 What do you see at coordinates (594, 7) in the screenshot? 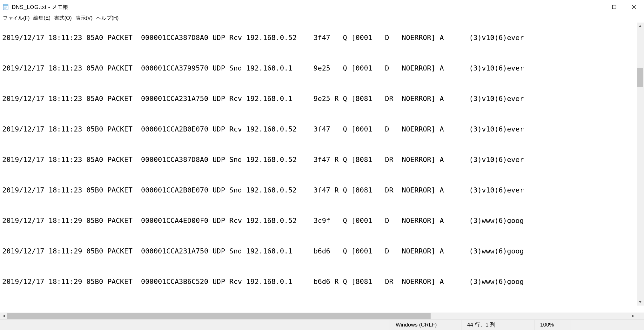
I see `minimize-button` at bounding box center [594, 7].